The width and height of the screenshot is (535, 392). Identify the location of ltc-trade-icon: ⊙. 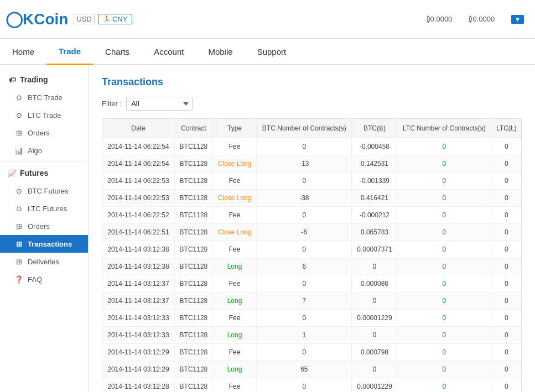
(19, 115).